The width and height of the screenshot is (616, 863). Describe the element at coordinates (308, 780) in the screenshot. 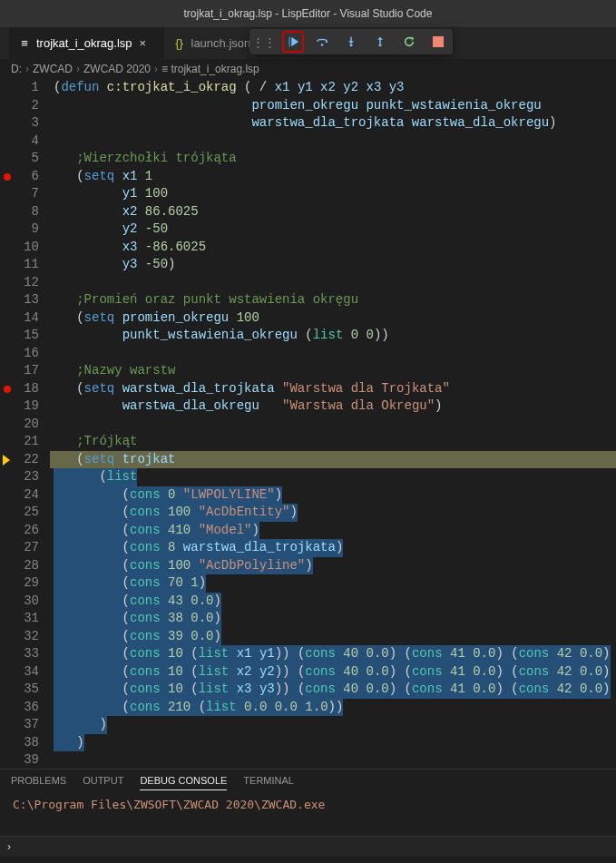

I see `panel-tabs: PROBLEMS OUTPUT DEBUG CONSOLE TERMINAL` at that location.